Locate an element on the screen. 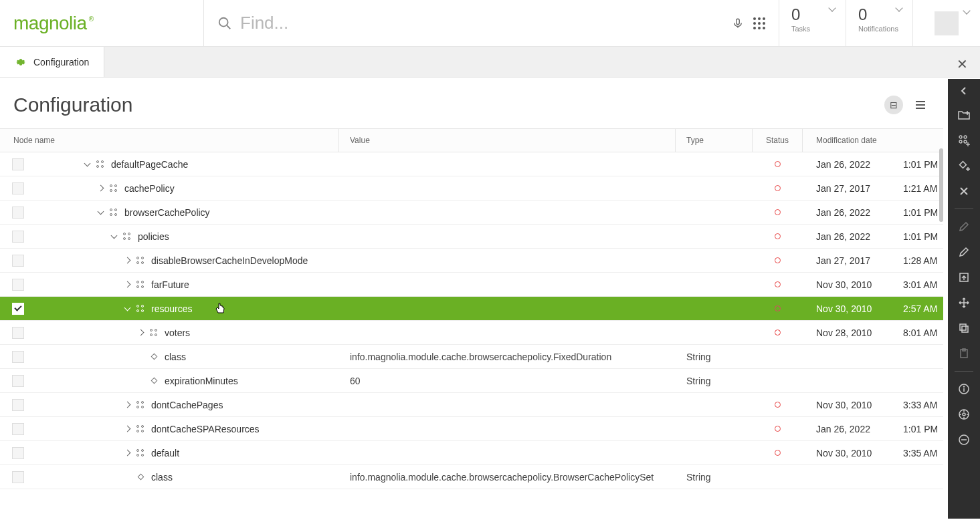 The height and width of the screenshot is (532, 980). table-row: dontCacheSPAResourcesJan 26, 20221:01 PM is located at coordinates (472, 429).